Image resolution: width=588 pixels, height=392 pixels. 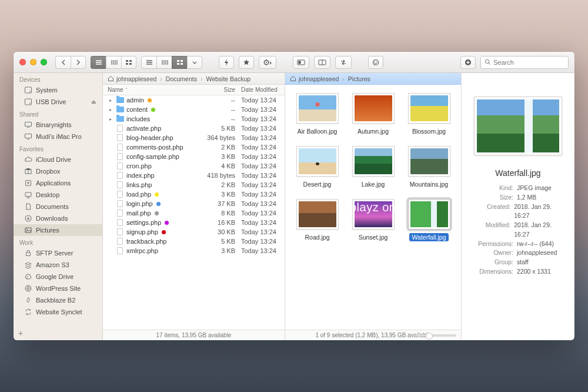 I want to click on left-breadcrumb: johnappleseed›Documents›Website Backup, so click(x=194, y=79).